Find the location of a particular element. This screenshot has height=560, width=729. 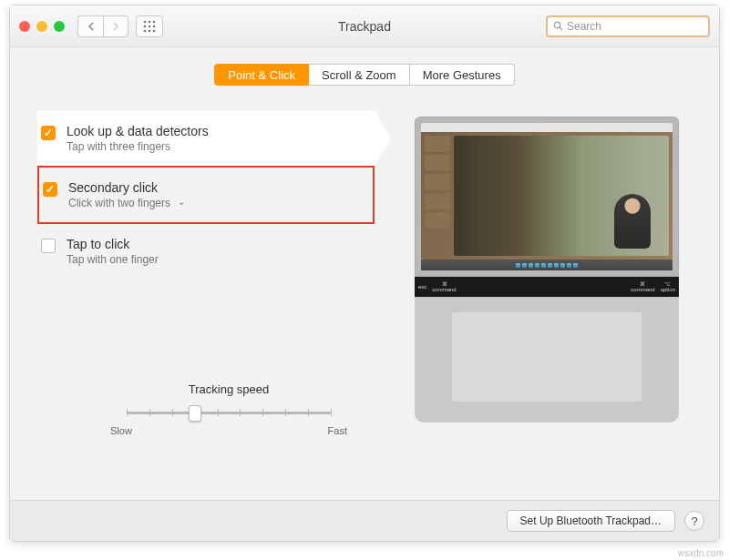

option-secondary-click: Secondary click Click with two fingers is located at coordinates (206, 195).